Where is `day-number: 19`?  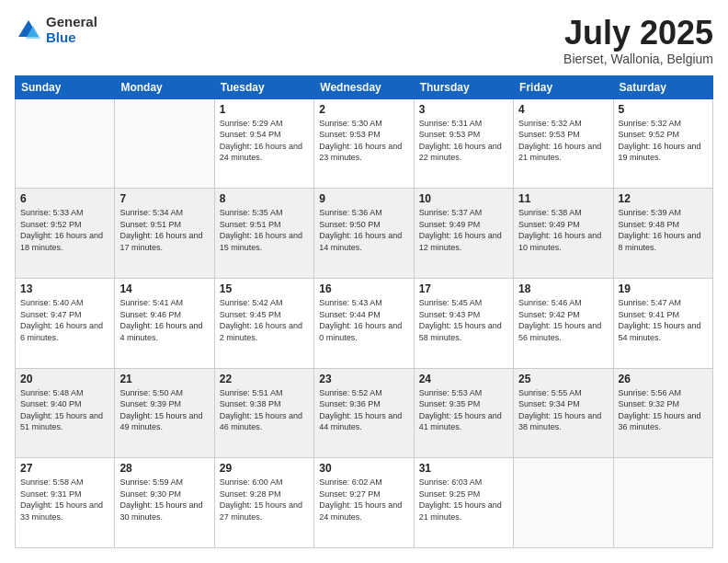
day-number: 19 is located at coordinates (664, 289).